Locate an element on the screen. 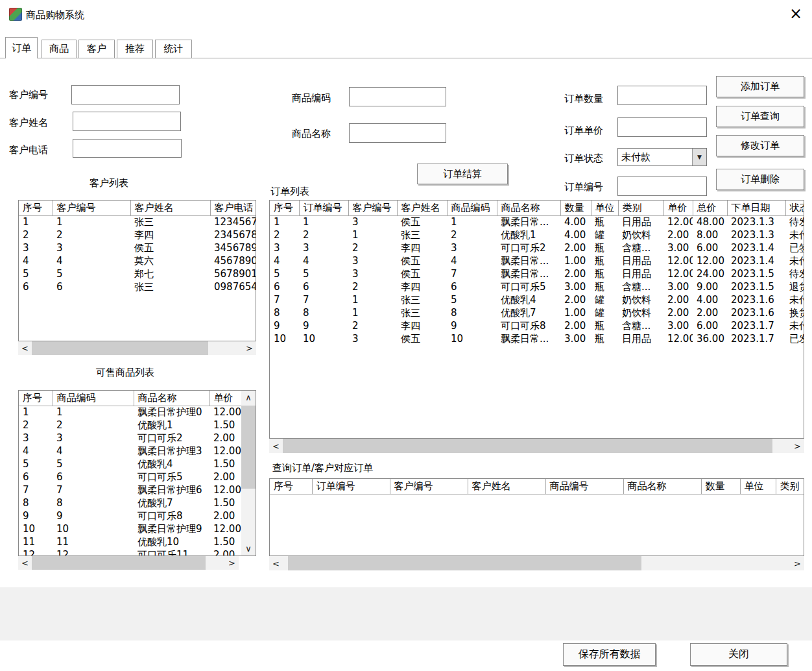 The width and height of the screenshot is (812, 671). customer-list-table: 序号客户编号客户姓名客户电话11张三123456722李四234567833侯五… is located at coordinates (137, 271).